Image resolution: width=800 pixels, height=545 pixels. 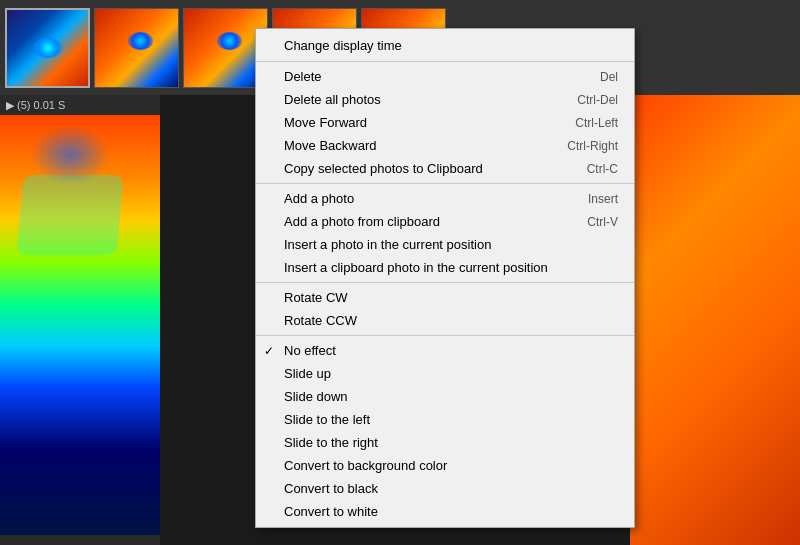 What do you see at coordinates (445, 122) in the screenshot?
I see `menu-item-move-forward: Move Forward Ctrl-Left` at bounding box center [445, 122].